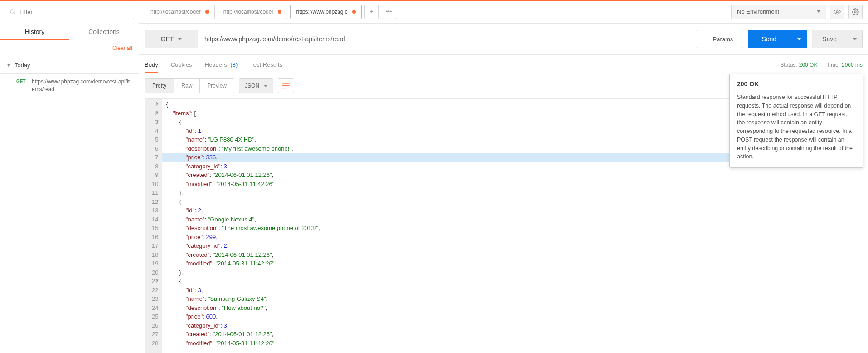  I want to click on eye-icon, so click(837, 12).